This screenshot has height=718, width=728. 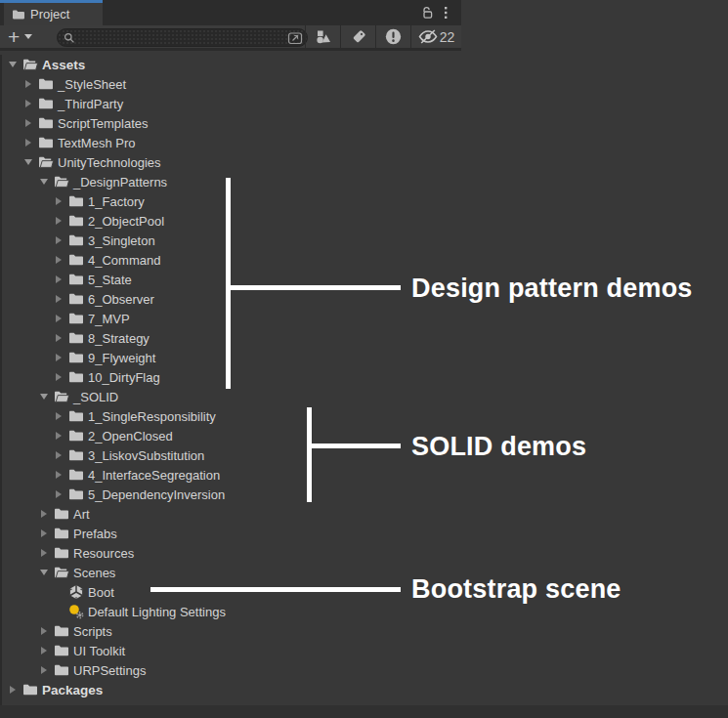 I want to click on tree-item-boot: Boot, so click(x=231, y=592).